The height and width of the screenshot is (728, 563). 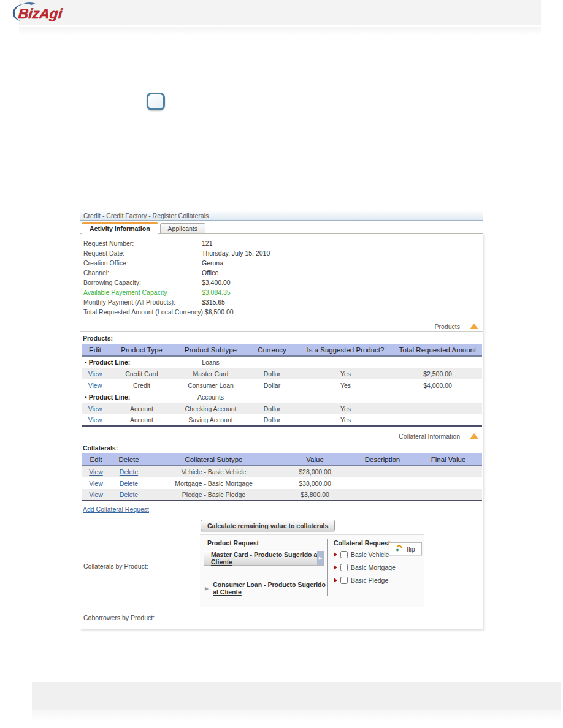 I want to click on field-value: $315.65, so click(x=213, y=302).